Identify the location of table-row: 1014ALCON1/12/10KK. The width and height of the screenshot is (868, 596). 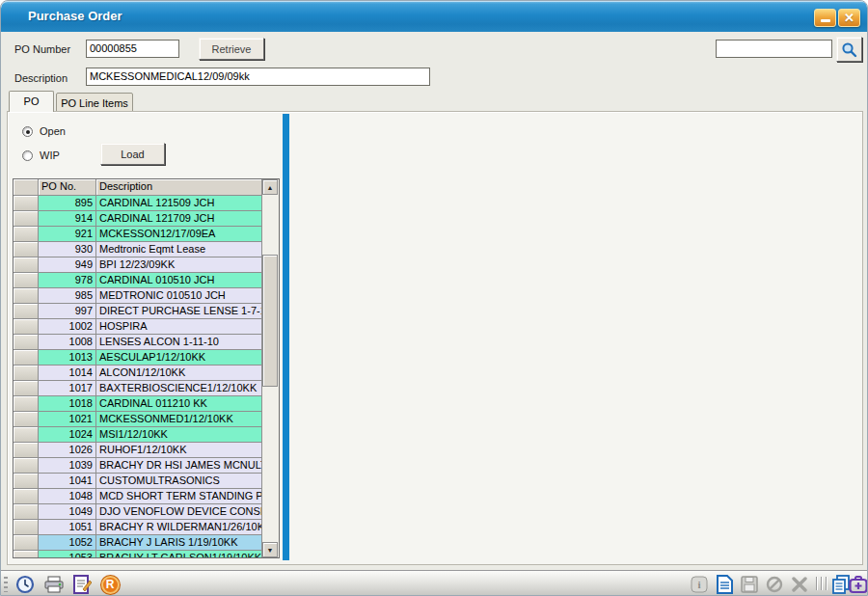
(138, 373).